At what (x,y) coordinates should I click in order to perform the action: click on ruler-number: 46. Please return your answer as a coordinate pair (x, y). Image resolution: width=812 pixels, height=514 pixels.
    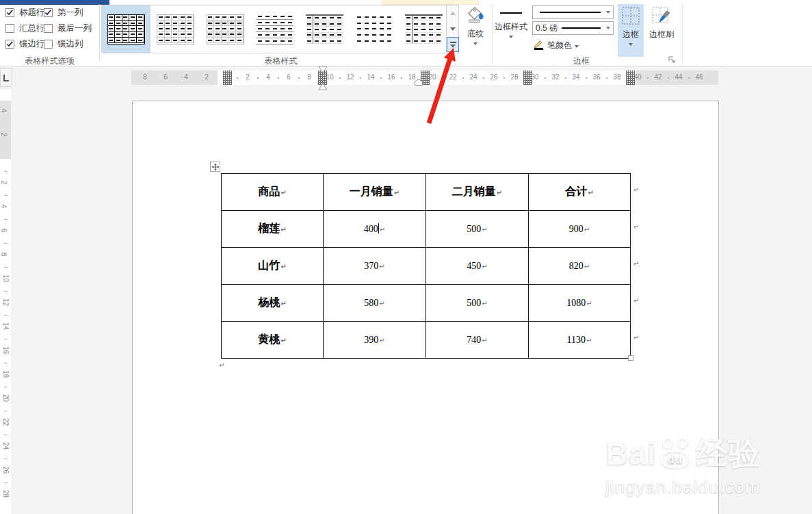
    Looking at the image, I should click on (699, 77).